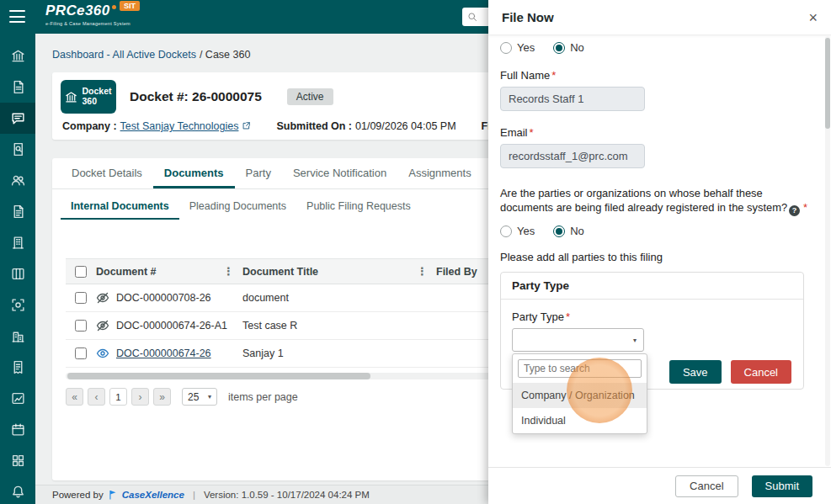  I want to click on panel-scrollbar, so click(828, 251).